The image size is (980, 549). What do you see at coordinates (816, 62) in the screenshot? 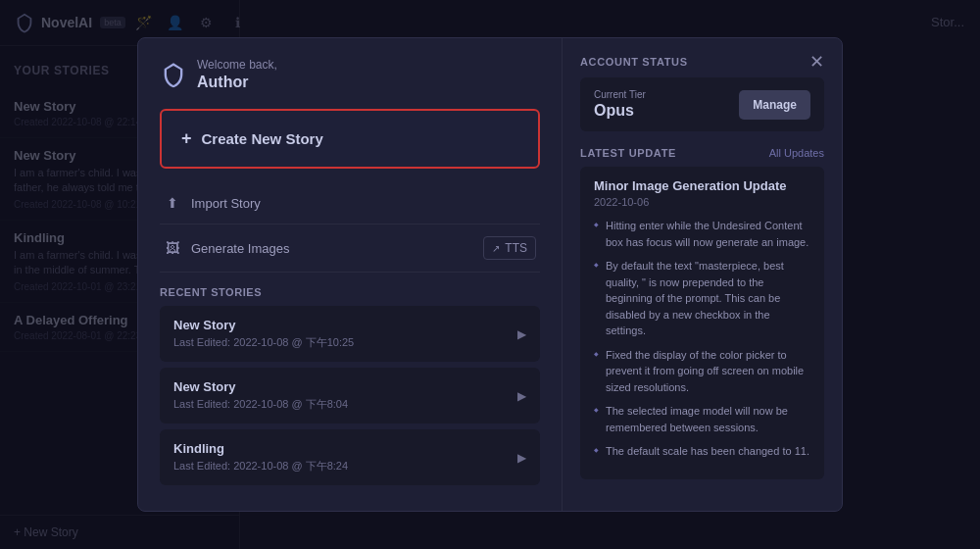
I see `close-button: ✕` at bounding box center [816, 62].